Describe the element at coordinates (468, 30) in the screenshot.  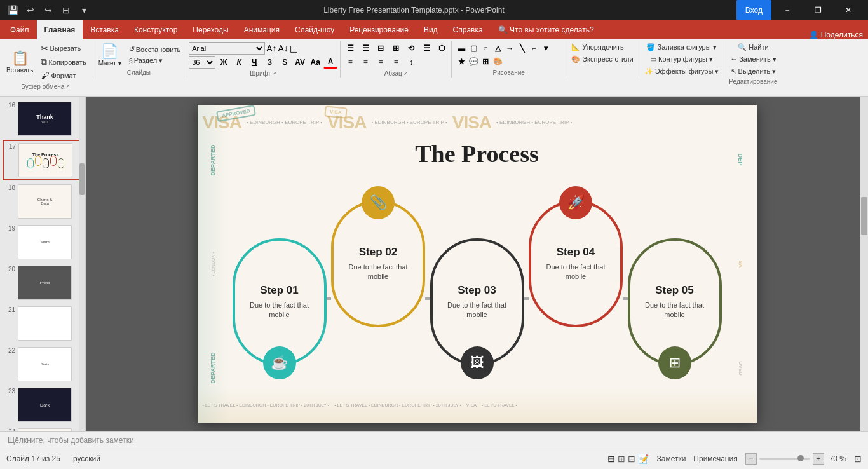
I see `tab-help: Справка` at that location.